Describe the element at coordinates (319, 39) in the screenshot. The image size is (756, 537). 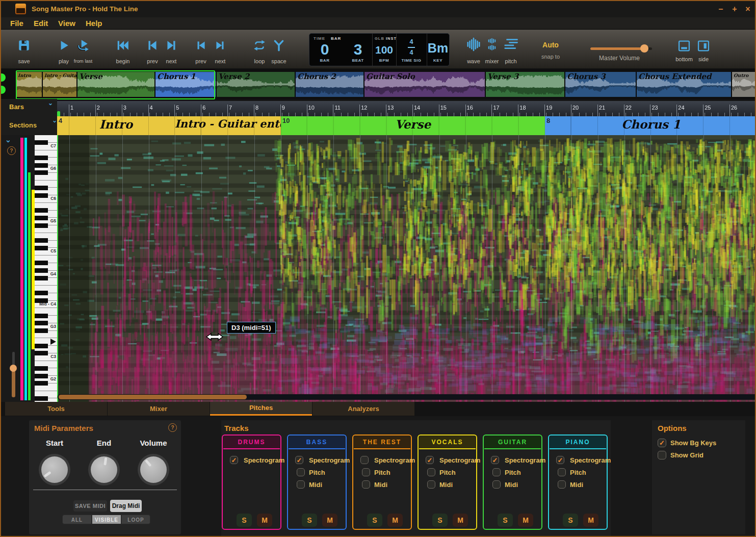
I see `time-tab: TIME` at that location.